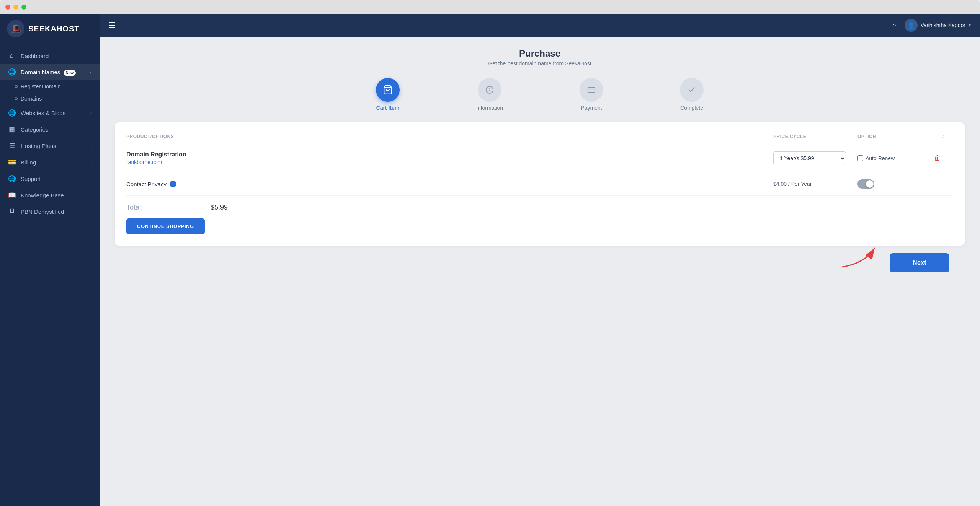 The width and height of the screenshot is (980, 506). Describe the element at coordinates (70, 73) in the screenshot. I see `new-badge: New` at that location.